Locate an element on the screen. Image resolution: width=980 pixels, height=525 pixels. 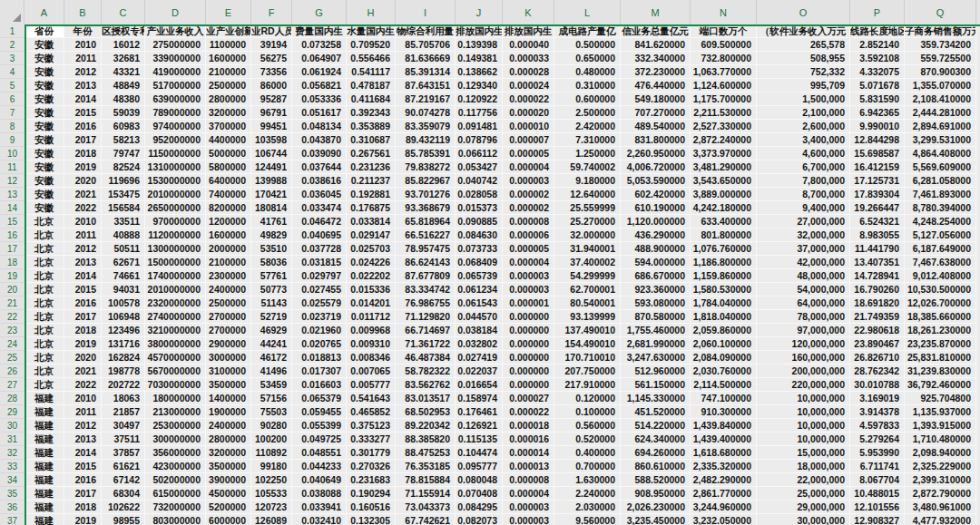
cell-E21: 2500000 is located at coordinates (229, 303).